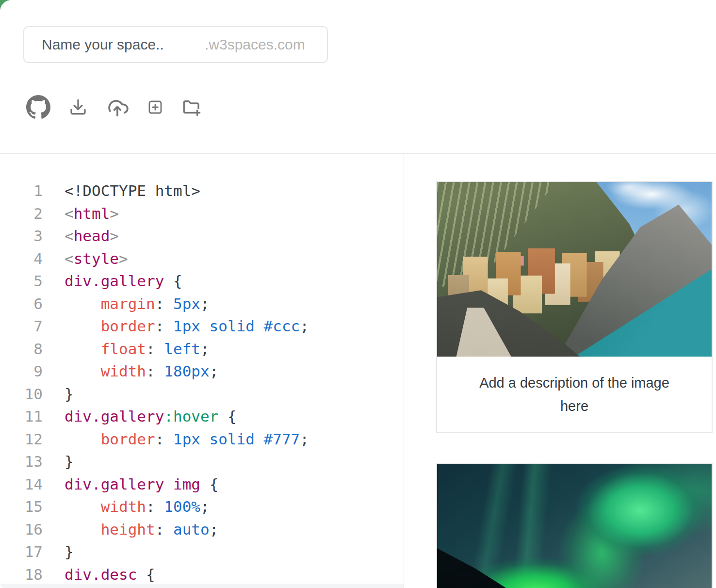 This screenshot has width=716, height=588. What do you see at coordinates (176, 440) in the screenshot?
I see `code-line-text: border: 1px solid #777;` at bounding box center [176, 440].